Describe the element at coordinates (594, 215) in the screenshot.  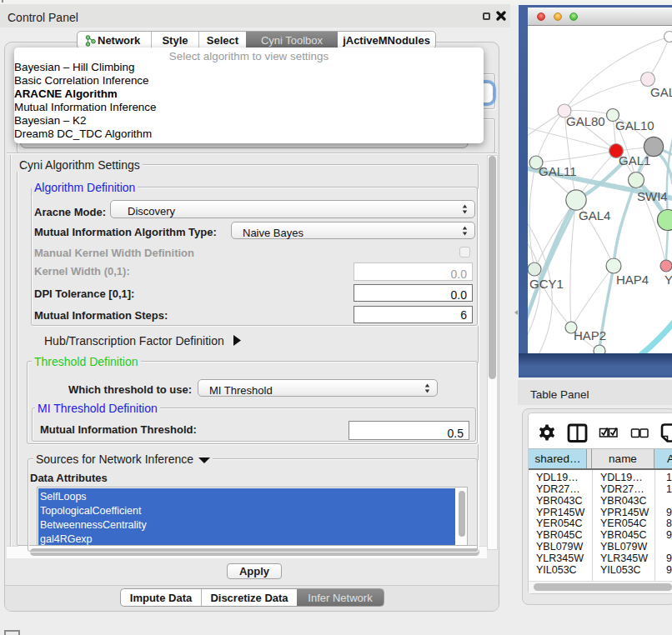
I see `svg-text: GAL4` at that location.